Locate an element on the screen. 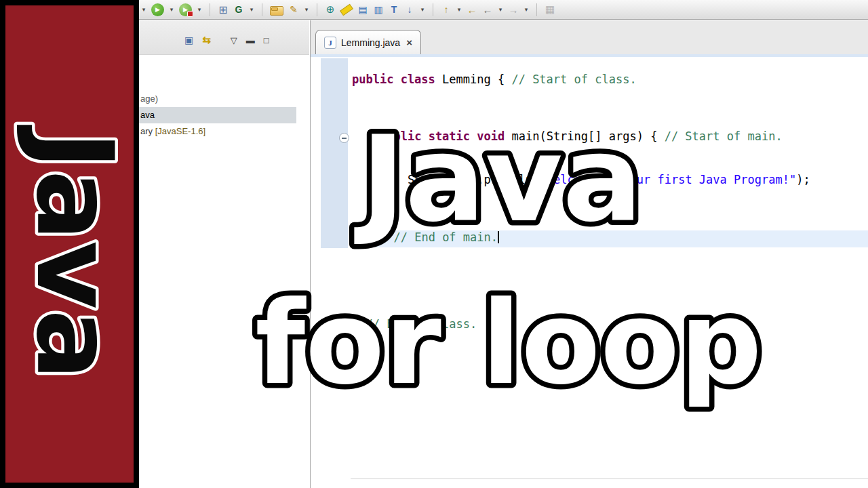 Image resolution: width=868 pixels, height=488 pixels. editor-tabbar: J Lemming.java × is located at coordinates (589, 39).